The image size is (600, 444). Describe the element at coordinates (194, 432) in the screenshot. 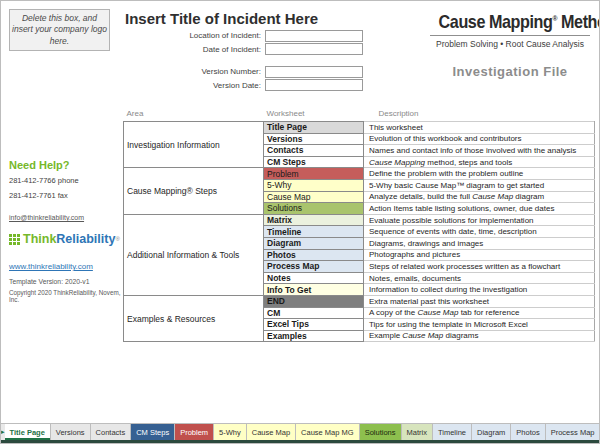

I see `sheet-tab-problem: Problem` at that location.